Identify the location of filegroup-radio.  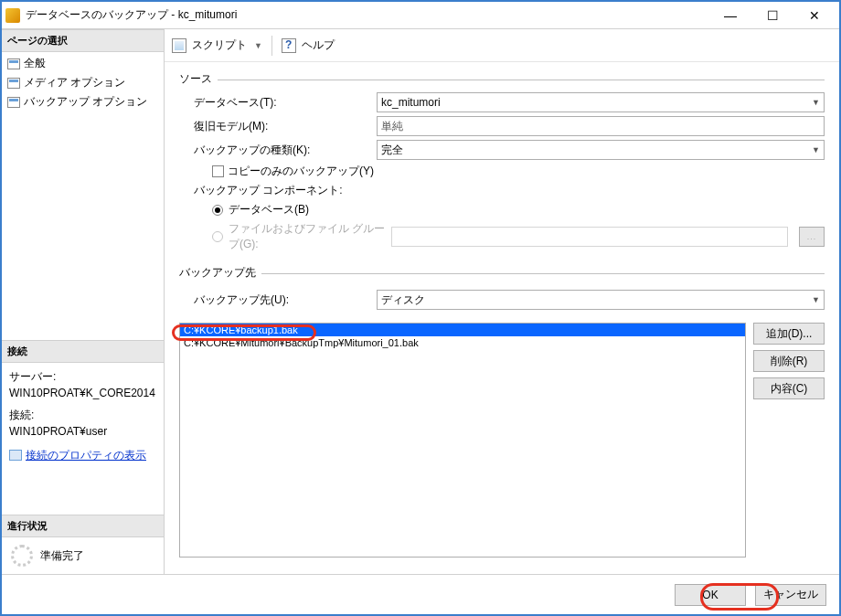
(218, 237).